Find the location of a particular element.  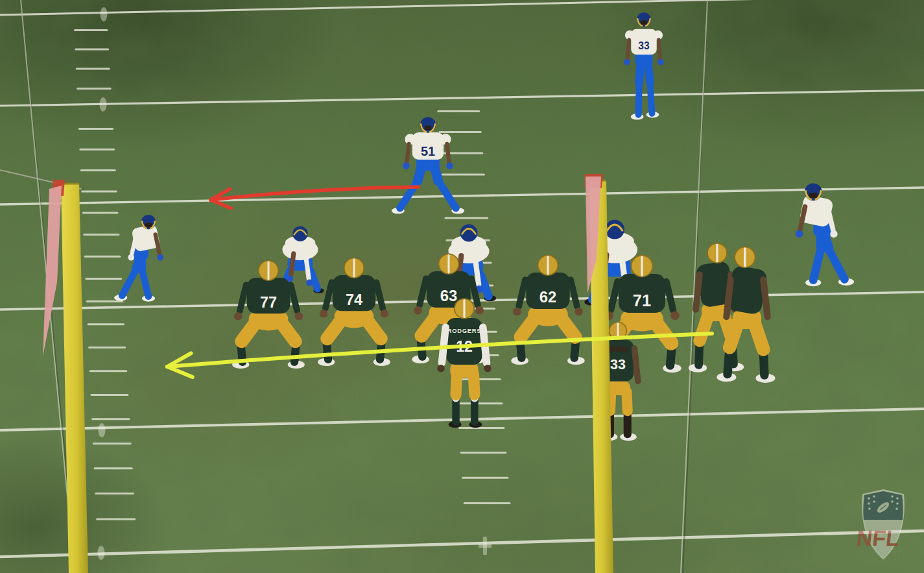

nfl-logo-text: NFL is located at coordinates (878, 538).